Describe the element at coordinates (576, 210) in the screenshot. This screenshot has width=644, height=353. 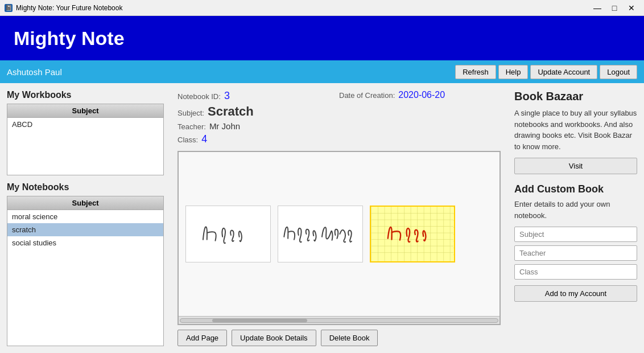
I see `custom-book-desc: Enter details to add your own notebook.` at that location.